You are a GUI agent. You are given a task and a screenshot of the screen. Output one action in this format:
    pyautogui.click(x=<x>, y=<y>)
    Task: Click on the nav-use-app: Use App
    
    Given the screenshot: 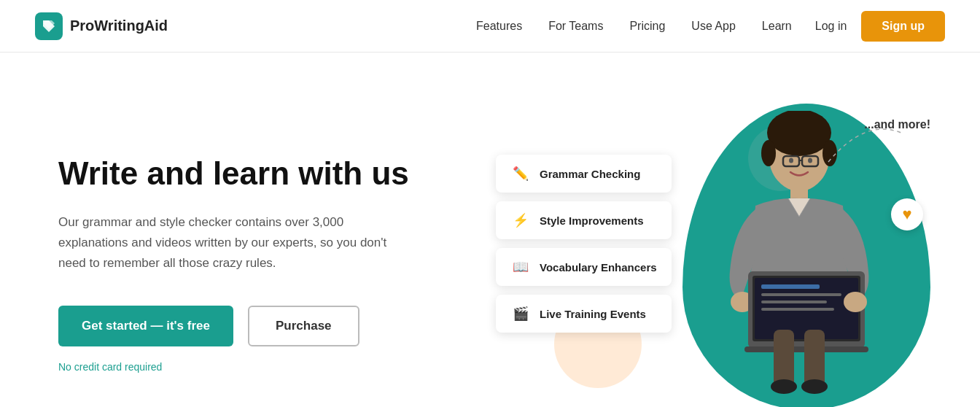 What is the action you would take?
    pyautogui.click(x=713, y=26)
    